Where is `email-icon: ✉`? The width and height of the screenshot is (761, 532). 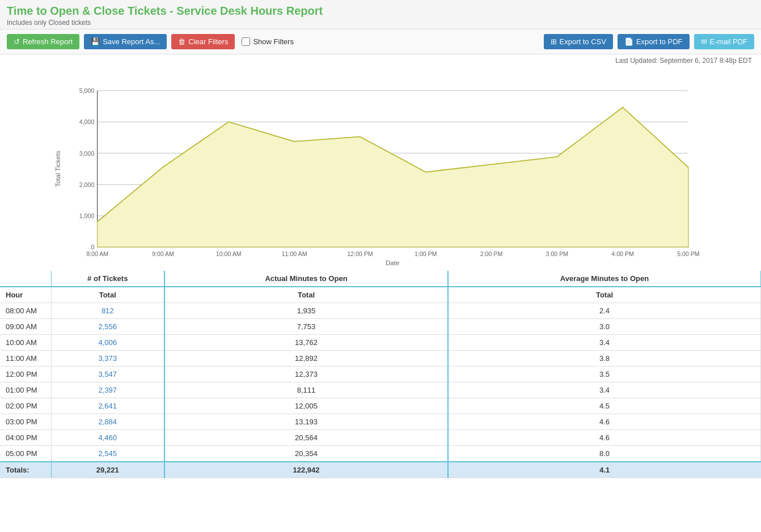
email-icon: ✉ is located at coordinates (704, 42).